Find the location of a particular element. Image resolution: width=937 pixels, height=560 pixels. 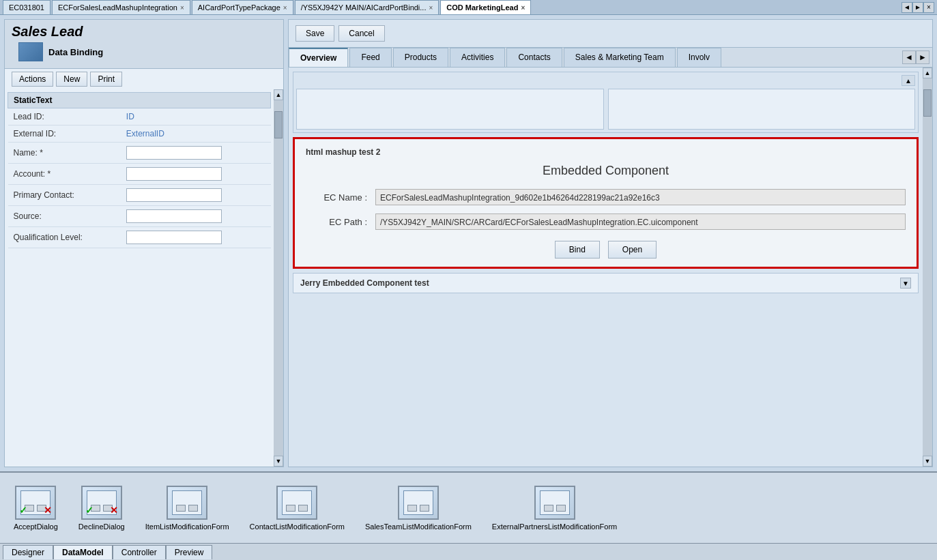

task-contact-list-mod: ContactListModificationForm is located at coordinates (298, 508).